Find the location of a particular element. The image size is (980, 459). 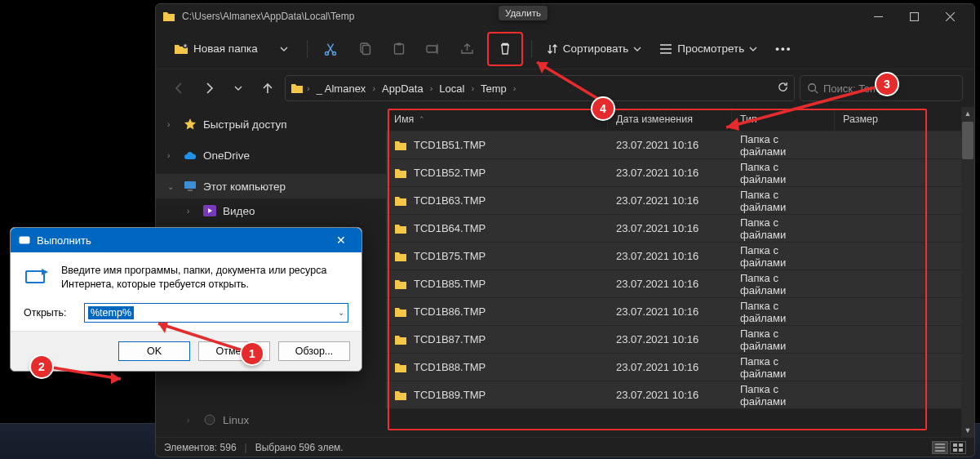

callout-3: 3 is located at coordinates (887, 84).